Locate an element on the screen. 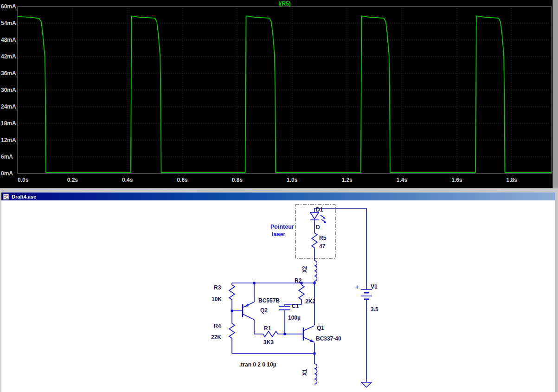  ground-symbol is located at coordinates (366, 385).